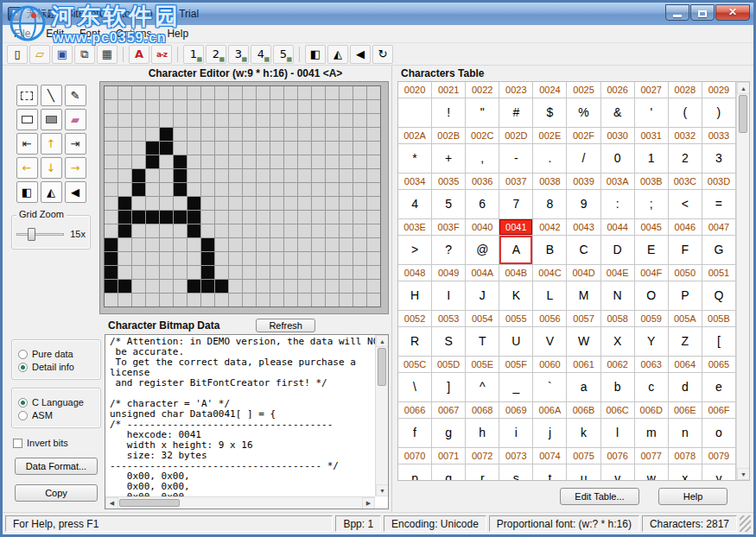  I want to click on char-code-0030: 0030, so click(619, 136).